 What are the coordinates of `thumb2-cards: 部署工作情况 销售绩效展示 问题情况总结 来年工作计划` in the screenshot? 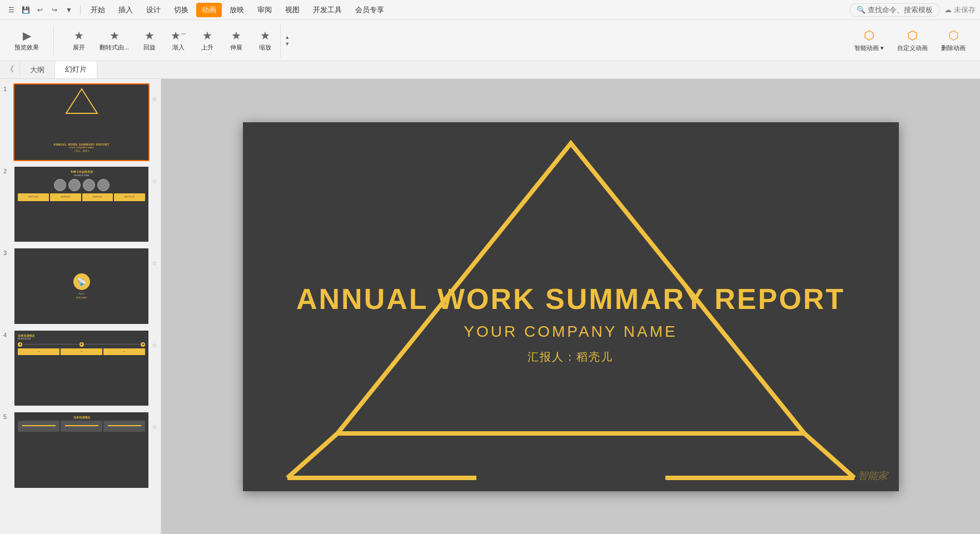 It's located at (81, 197).